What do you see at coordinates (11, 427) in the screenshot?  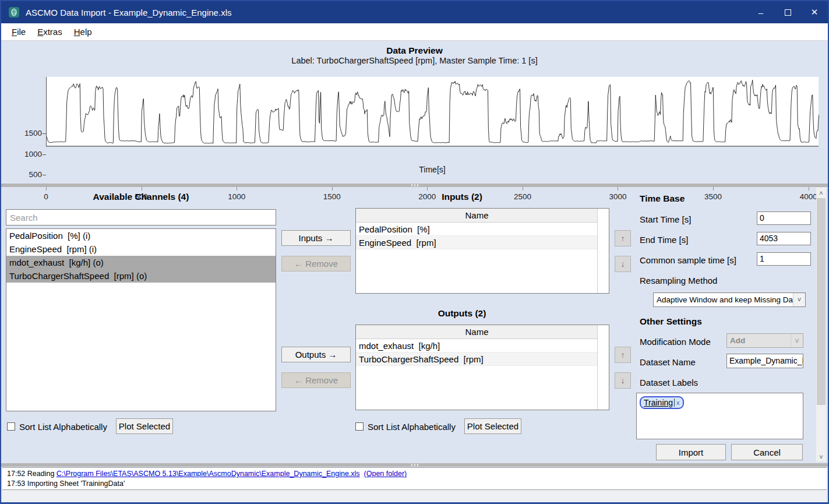 I see `sort-checkbox-left` at bounding box center [11, 427].